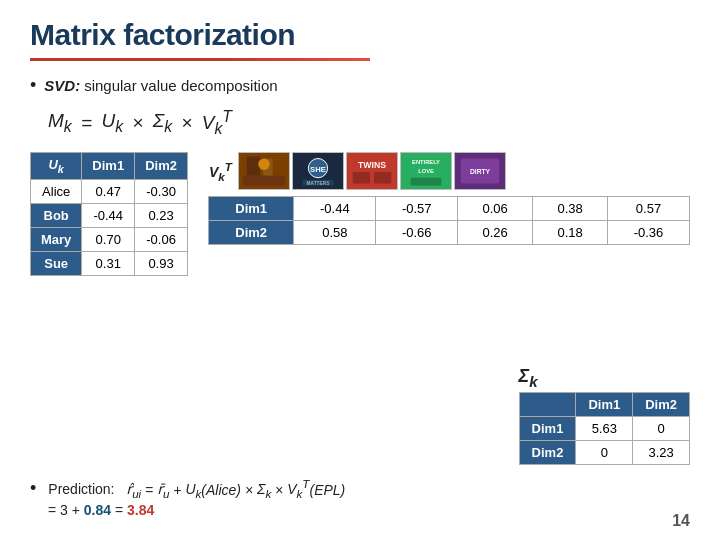  Describe the element at coordinates (200, 60) in the screenshot. I see `title-underline` at that location.